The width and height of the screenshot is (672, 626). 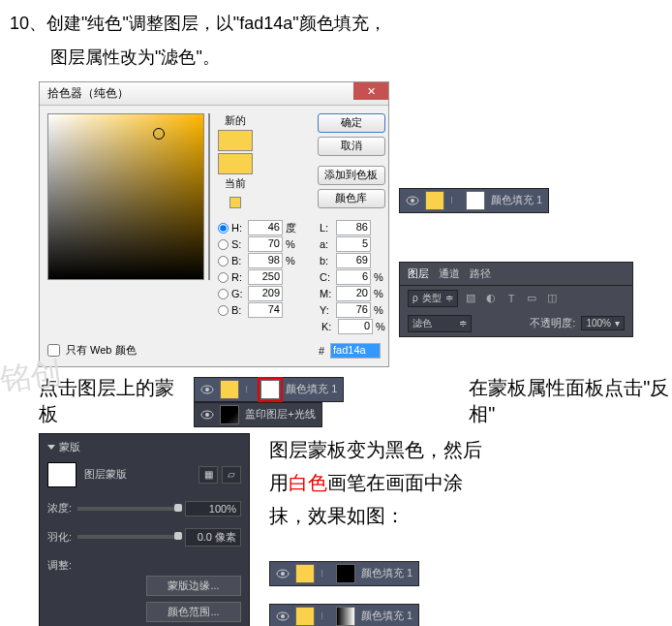 I want to click on k-field: 0, so click(x=355, y=327).